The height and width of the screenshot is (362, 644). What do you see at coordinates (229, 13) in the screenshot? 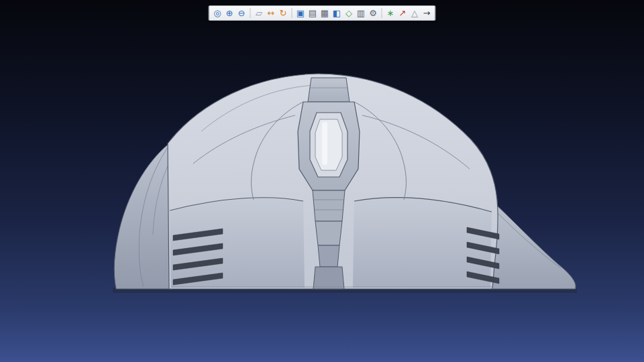
I see `zoom-in-icon: ⊕` at bounding box center [229, 13].